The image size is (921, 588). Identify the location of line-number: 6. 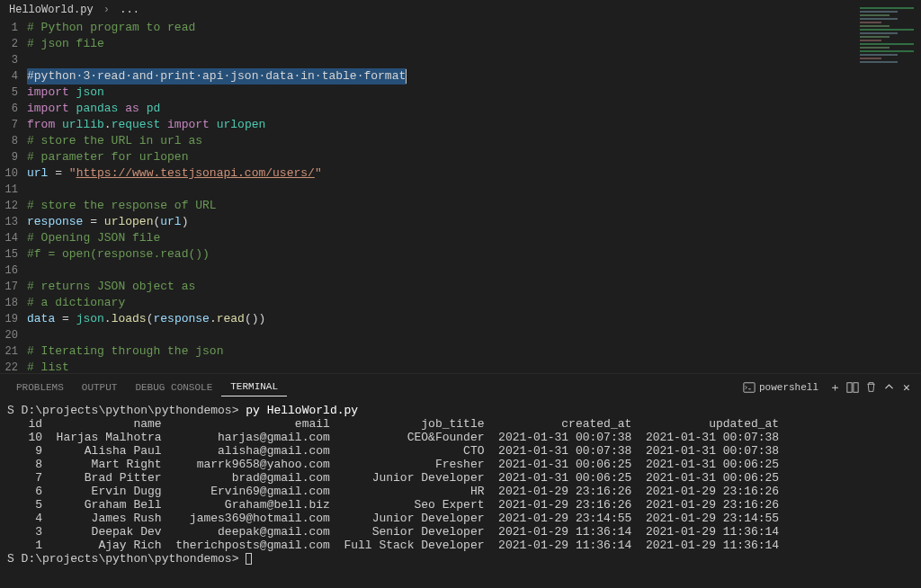
(9, 109).